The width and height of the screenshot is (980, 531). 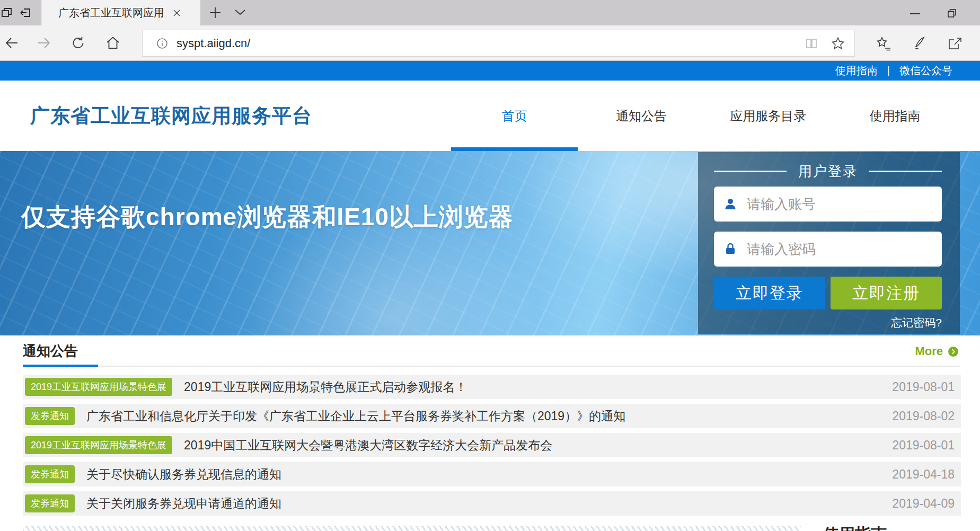 I want to click on notice-title: 2019工业互联网应用场景特色展正式启动参观报名！, so click(x=325, y=387).